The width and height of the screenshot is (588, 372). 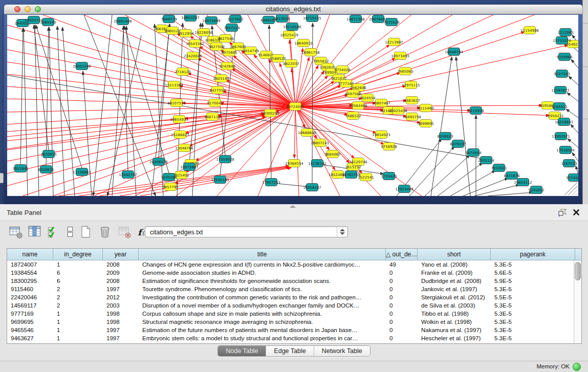 I want to click on graph-node: 9699695, so click(x=426, y=124).